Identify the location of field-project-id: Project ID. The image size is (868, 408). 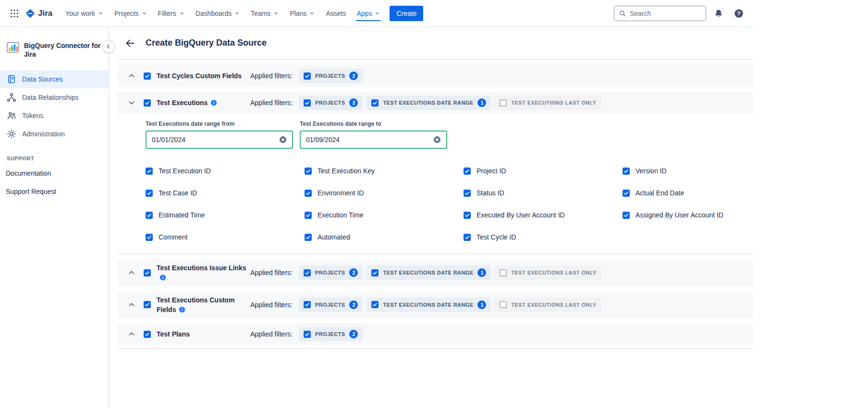
(543, 171).